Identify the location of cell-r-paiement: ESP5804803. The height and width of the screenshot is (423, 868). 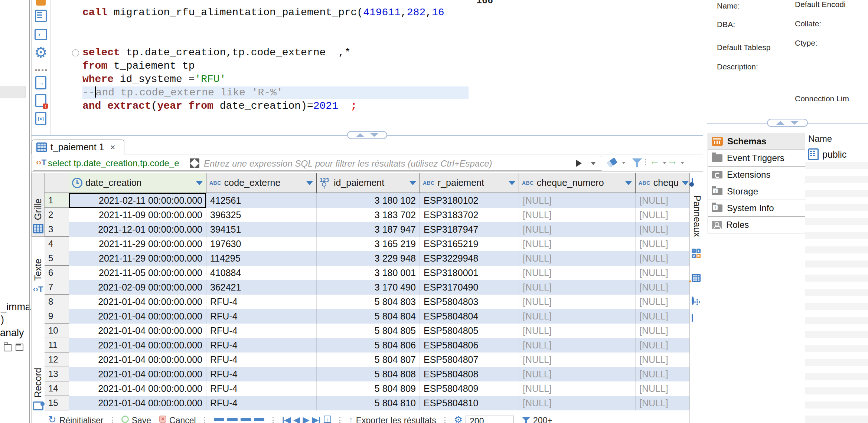
(469, 302).